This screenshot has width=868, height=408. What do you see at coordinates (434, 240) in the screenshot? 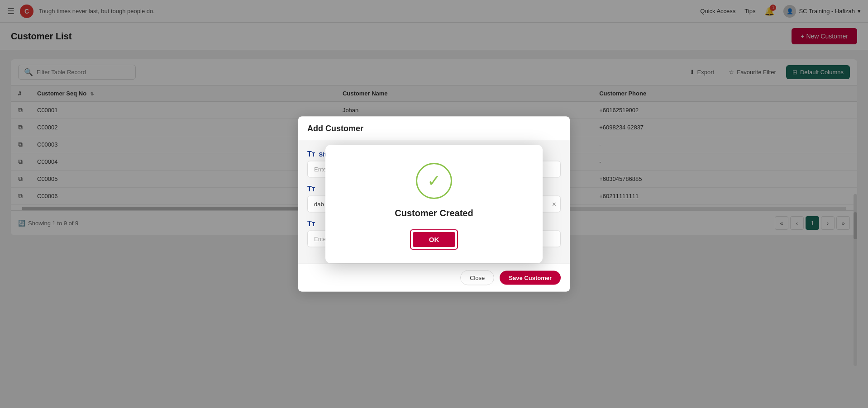
I see `ok-button: OK` at bounding box center [434, 240].